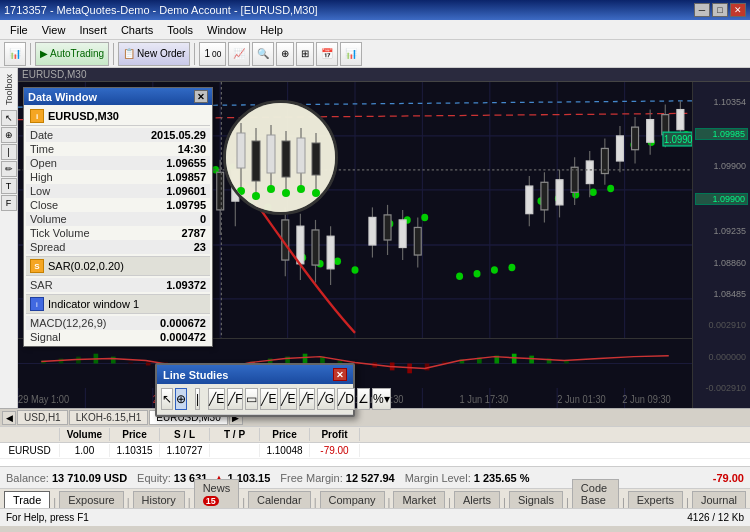  Describe the element at coordinates (720, 10) in the screenshot. I see `maximize-btn: □` at that location.